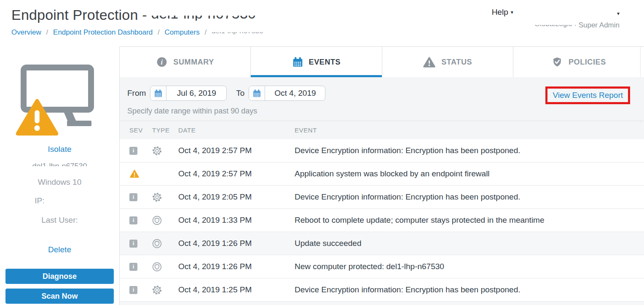 The image size is (644, 305). What do you see at coordinates (257, 93) in the screenshot?
I see `to-calendar-button` at bounding box center [257, 93].